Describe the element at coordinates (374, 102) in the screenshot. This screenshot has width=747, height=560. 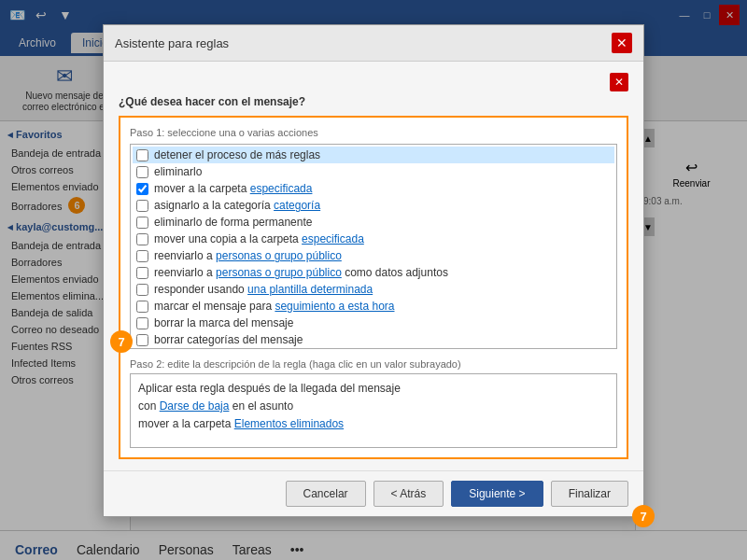
I see `dialog-question: ¿Qué desea hacer con el mensaje?` at that location.